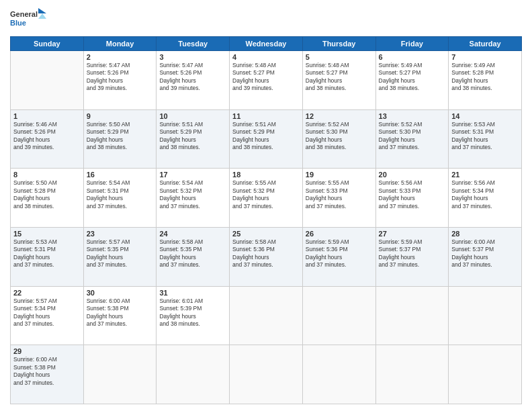 The width and height of the screenshot is (532, 411). Describe the element at coordinates (266, 175) in the screenshot. I see `day-number: 18` at that location.